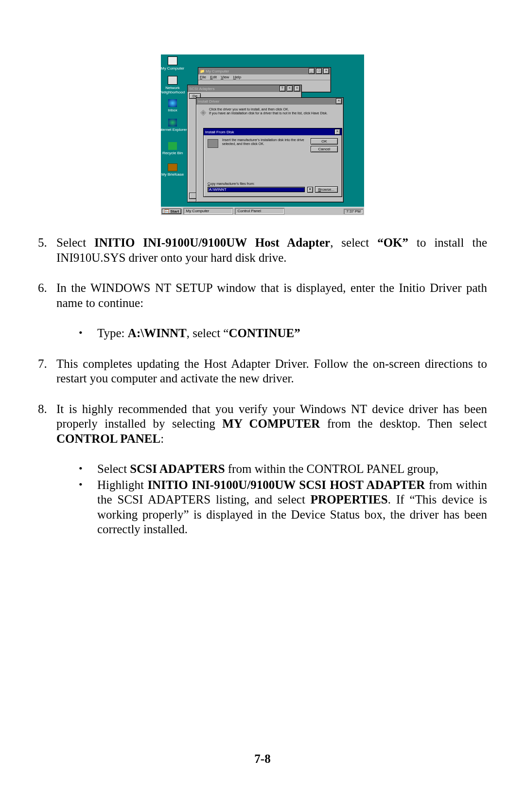 The height and width of the screenshot is (812, 525). What do you see at coordinates (256, 190) in the screenshot?
I see `path-input: A:\WINNT` at bounding box center [256, 190].